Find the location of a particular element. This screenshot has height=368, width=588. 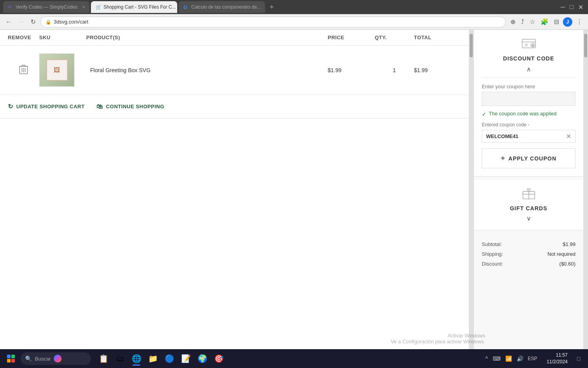

check-icon: ✓ is located at coordinates (484, 114).